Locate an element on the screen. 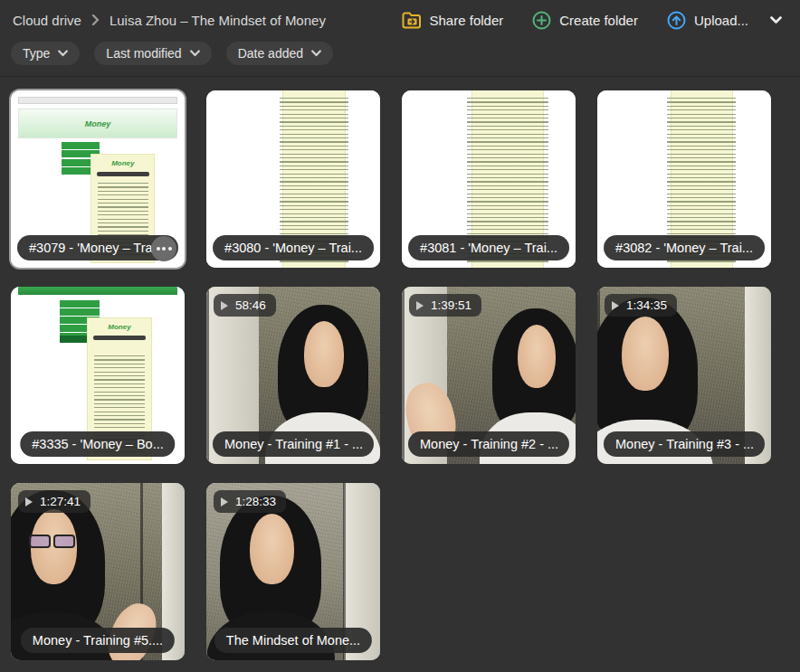 Image resolution: width=800 pixels, height=672 pixels. video-duration-badge: 1:28:33 is located at coordinates (250, 501).